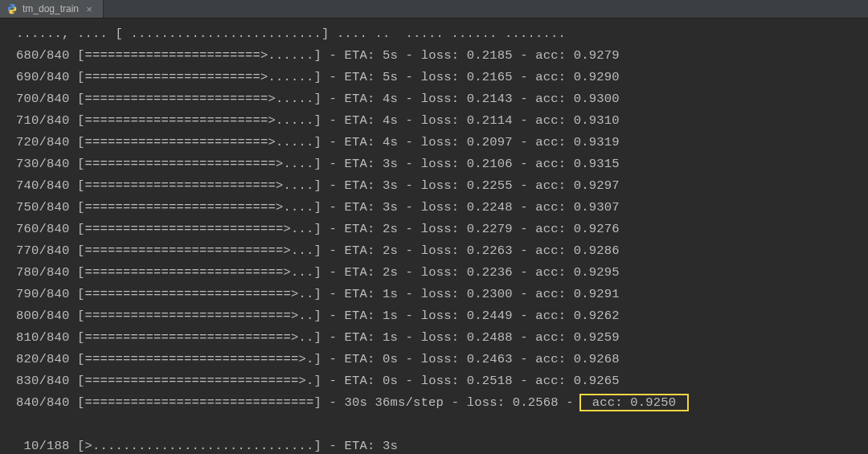  Describe the element at coordinates (441, 164) in the screenshot. I see `log-line: 730/840 [=========================>....]…` at that location.